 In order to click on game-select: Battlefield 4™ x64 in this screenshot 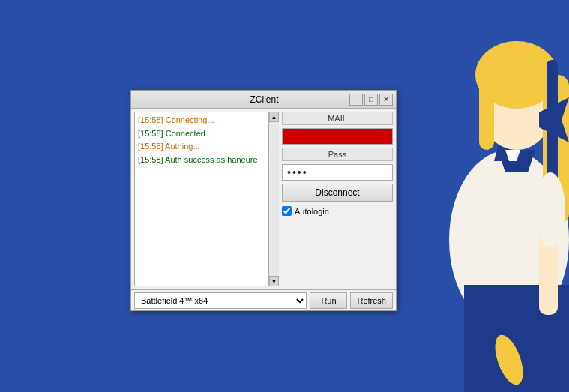, I will do `click(220, 301)`.